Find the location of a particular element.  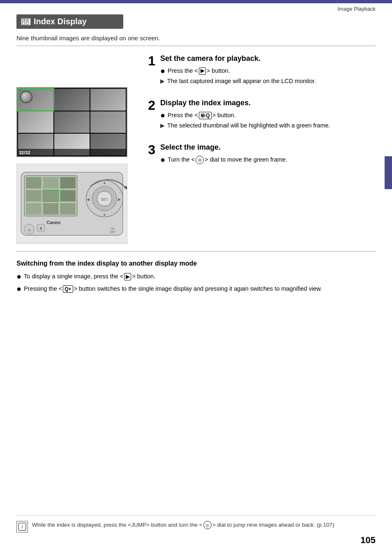

step-3-content: Select the image. ● Turn the <◎> dial to… is located at coordinates (268, 155).